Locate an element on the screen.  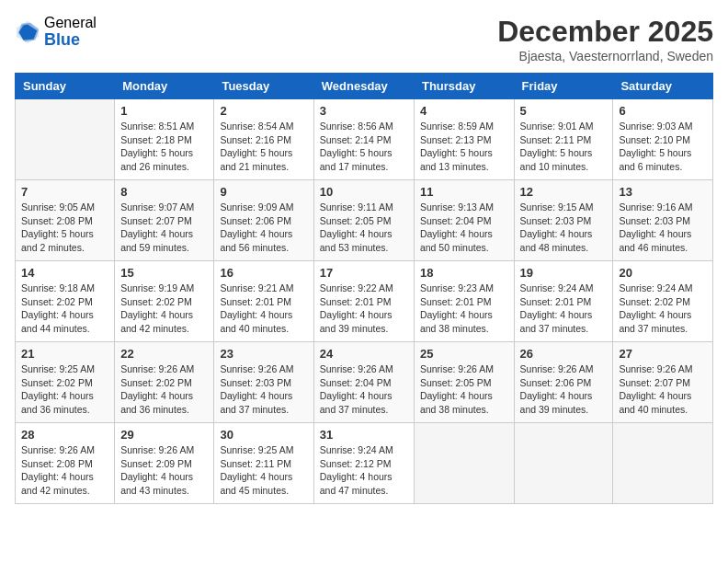
day-number: 17 is located at coordinates (364, 272).